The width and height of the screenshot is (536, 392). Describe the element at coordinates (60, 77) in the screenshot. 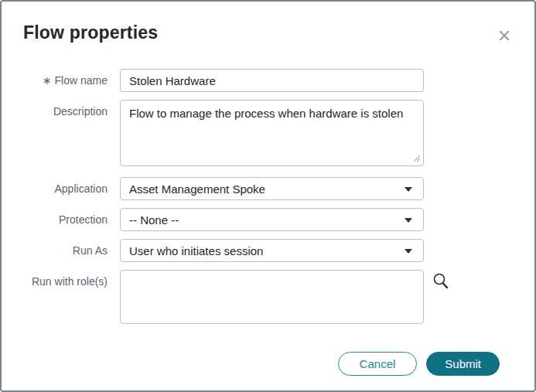

I see `flow-name-label: ∗ Flow name` at that location.